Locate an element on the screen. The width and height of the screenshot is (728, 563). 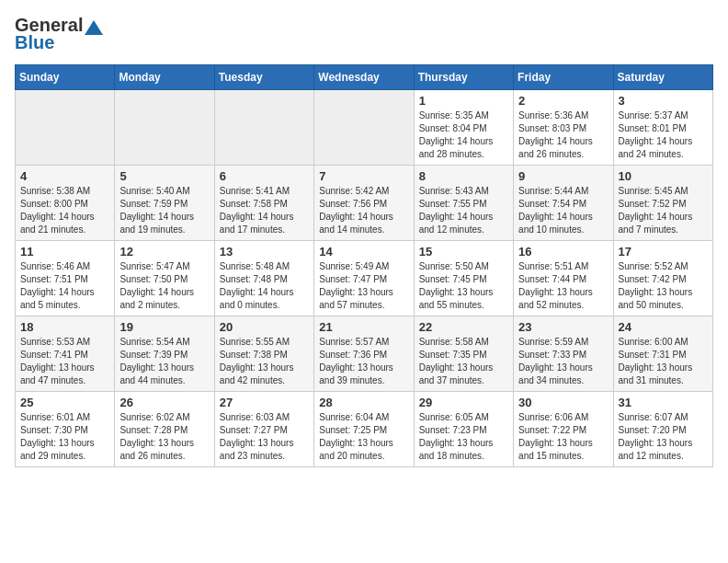
day-number: 31 is located at coordinates (664, 403).